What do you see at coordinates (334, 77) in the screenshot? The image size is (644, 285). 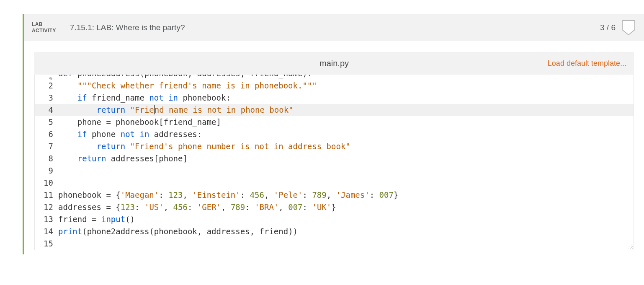 I see `code-line: 1def phone2address(phonebook, addresses,…` at bounding box center [334, 77].